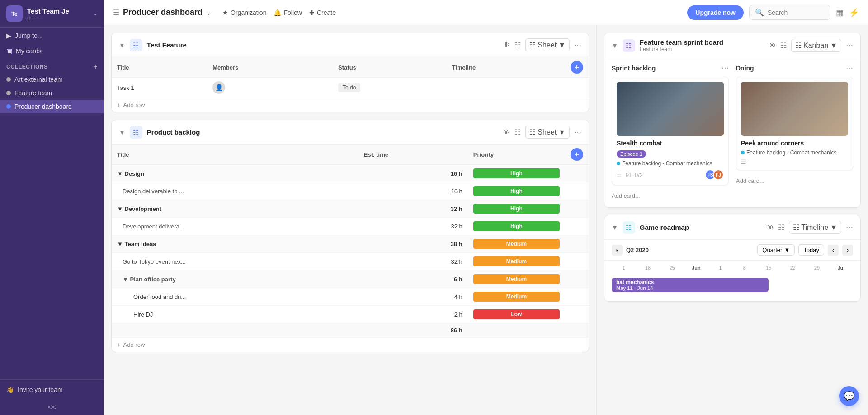 This screenshot has height=415, width=868. I want to click on group-row-plan-office-party: ▼ Plan office party 6 h Medium, so click(350, 279).